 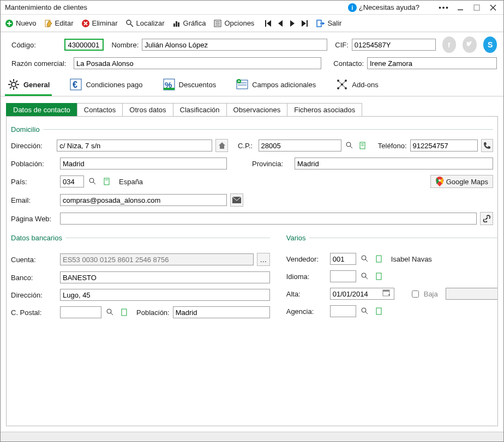 I want to click on pais-doc-icon, so click(x=107, y=181).